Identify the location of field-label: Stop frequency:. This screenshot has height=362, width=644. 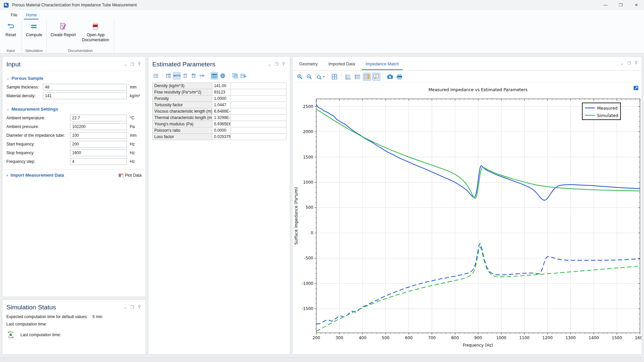
(38, 153).